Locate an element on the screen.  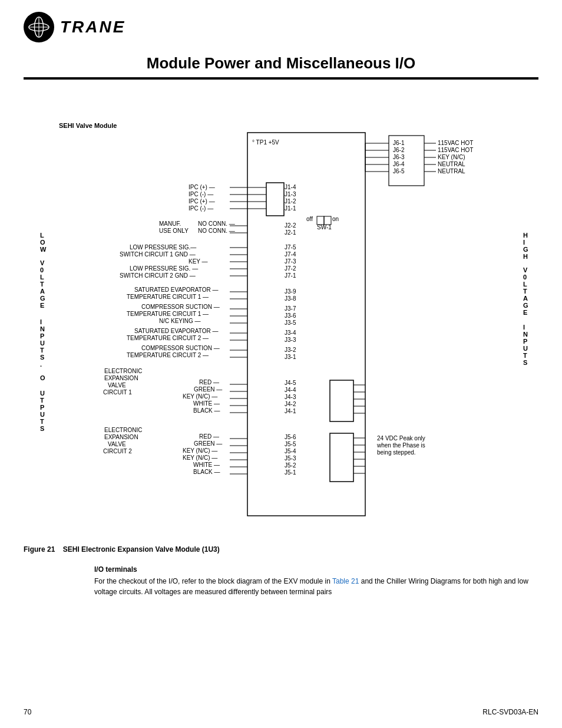
svg-text: J3-4 is located at coordinates (290, 332).